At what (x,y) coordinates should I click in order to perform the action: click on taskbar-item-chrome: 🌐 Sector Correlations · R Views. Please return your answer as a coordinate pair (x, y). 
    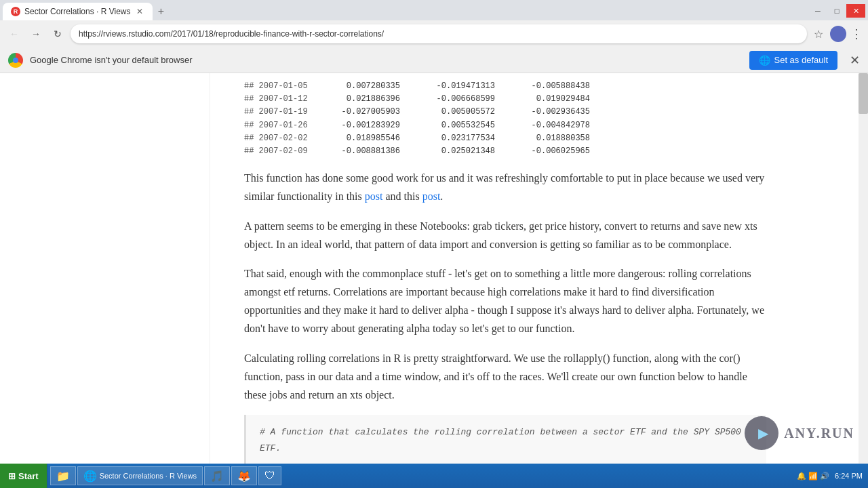
    Looking at the image, I should click on (140, 476).